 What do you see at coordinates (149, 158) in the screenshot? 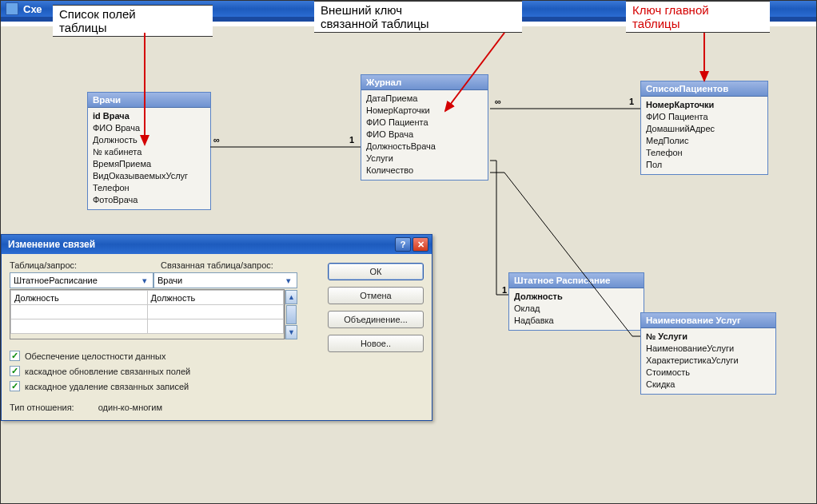
I see `table-fields: id Врача ФИО Врача Должность № кабинета …` at bounding box center [149, 158].